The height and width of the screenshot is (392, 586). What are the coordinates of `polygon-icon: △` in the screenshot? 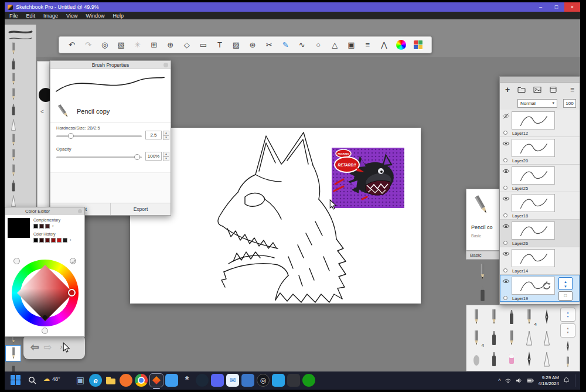 It's located at (335, 45).